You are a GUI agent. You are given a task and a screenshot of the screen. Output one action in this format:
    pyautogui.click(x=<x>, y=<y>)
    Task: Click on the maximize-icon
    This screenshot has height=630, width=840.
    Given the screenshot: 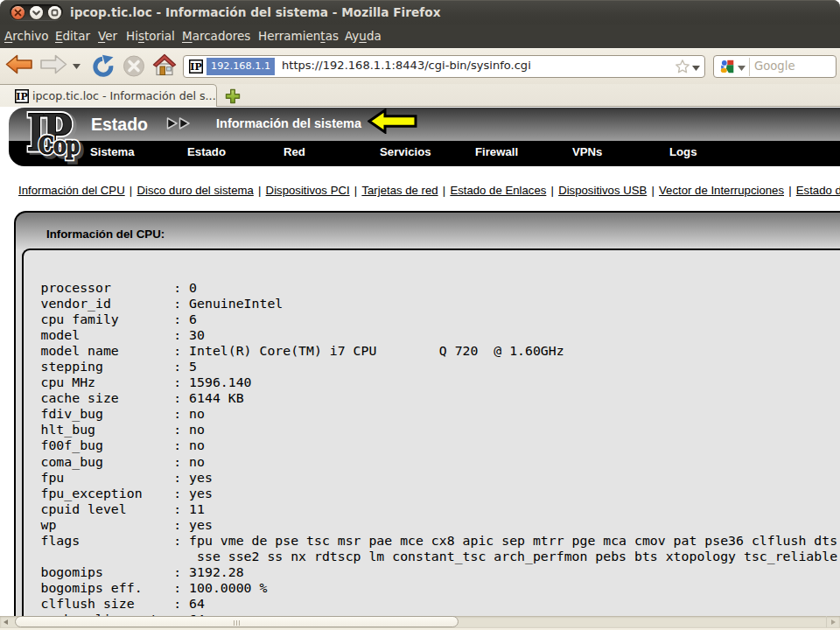 What is the action you would take?
    pyautogui.click(x=54, y=12)
    